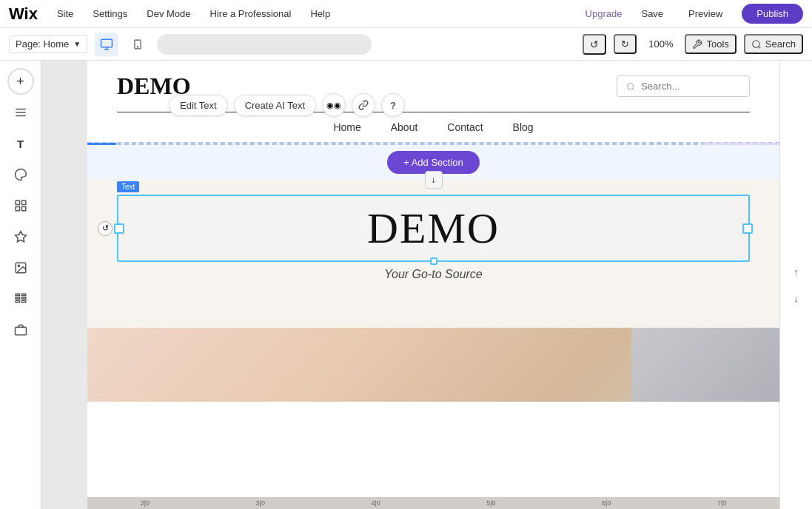 Image resolution: width=812 pixels, height=509 pixels. What do you see at coordinates (796, 298) in the screenshot?
I see `scroll-down-button: ↓` at bounding box center [796, 298].